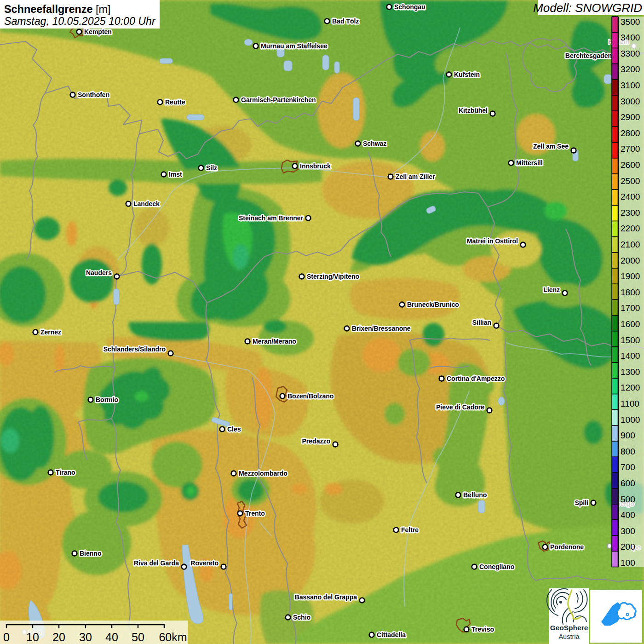  I want to click on svg-text: 200, so click(628, 546).